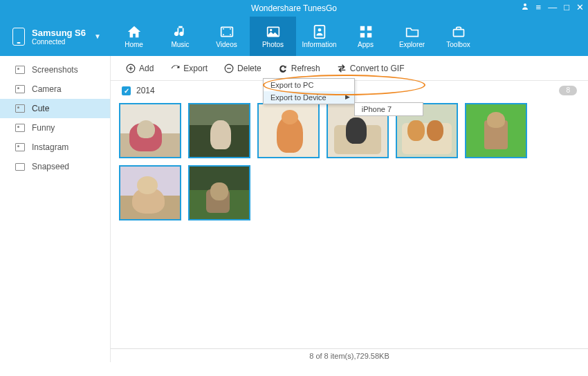 Image resolution: width=588 pixels, height=376 pixels. What do you see at coordinates (389, 109) in the screenshot?
I see `export-device-option: iPhone 7` at bounding box center [389, 109].